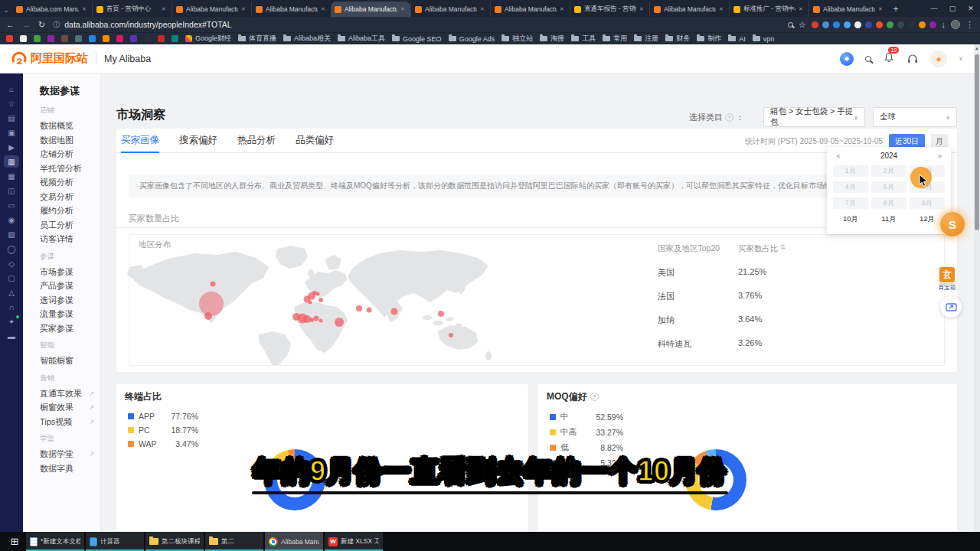 The image size is (980, 551). Describe the element at coordinates (889, 204) in the screenshot. I see `calendar-month-8月: 8月` at that location.